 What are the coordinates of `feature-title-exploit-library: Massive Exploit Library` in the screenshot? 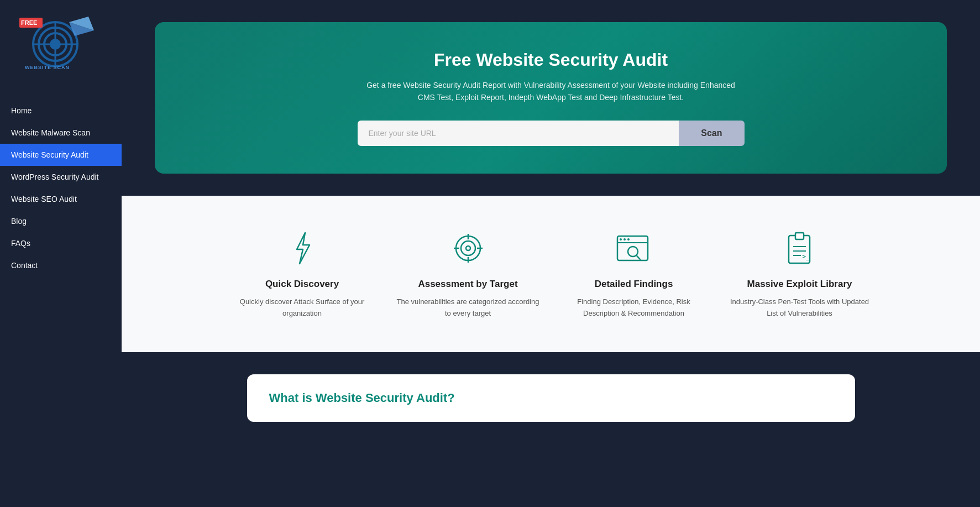 It's located at (800, 284).